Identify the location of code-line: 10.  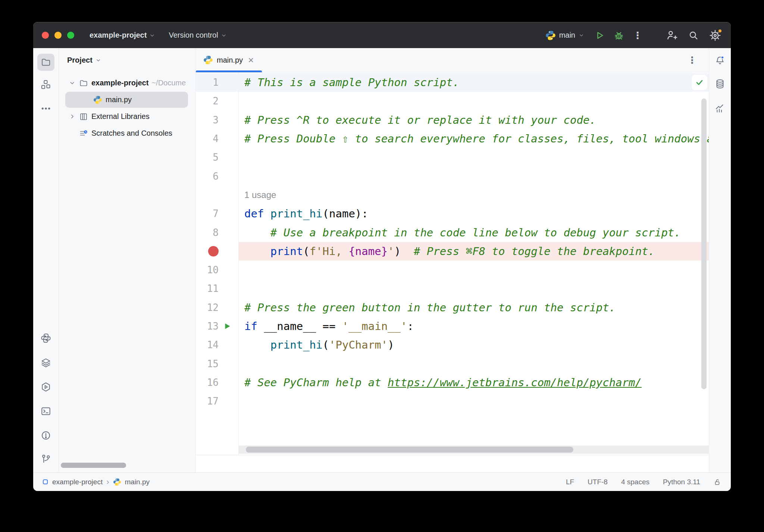
(452, 270).